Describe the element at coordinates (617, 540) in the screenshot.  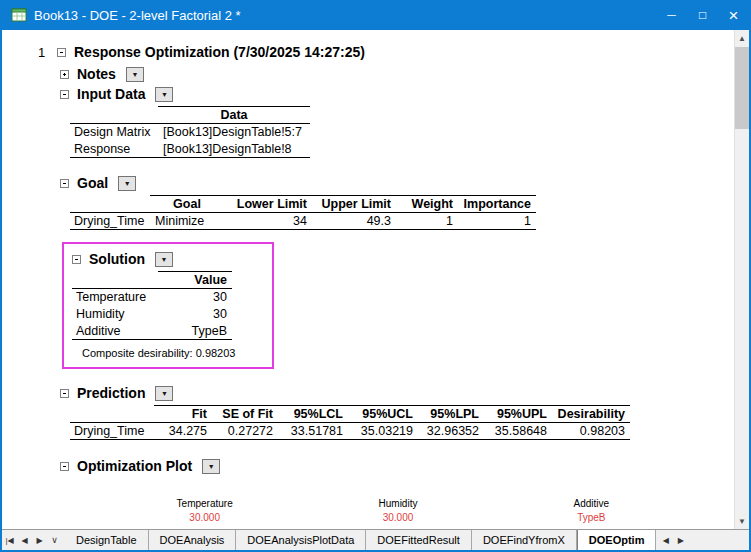
I see `tab-doeoptim: DOEOptim` at that location.